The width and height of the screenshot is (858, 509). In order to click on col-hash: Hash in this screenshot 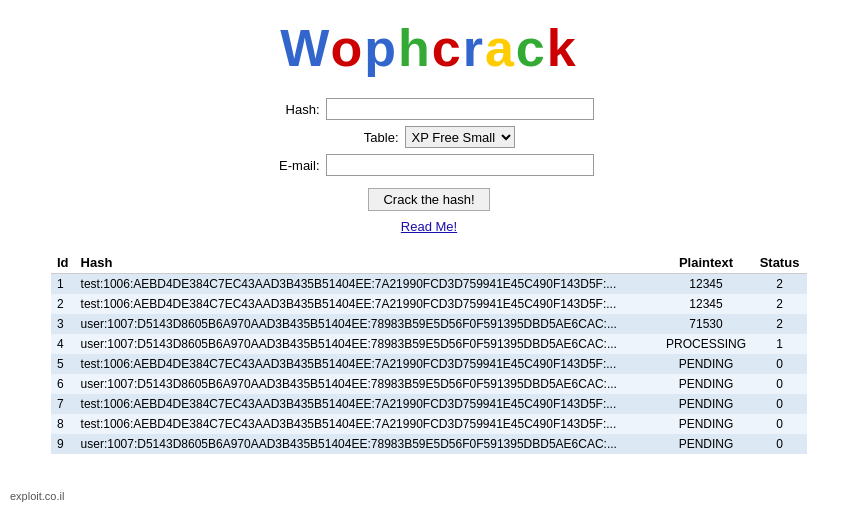, I will do `click(368, 263)`.